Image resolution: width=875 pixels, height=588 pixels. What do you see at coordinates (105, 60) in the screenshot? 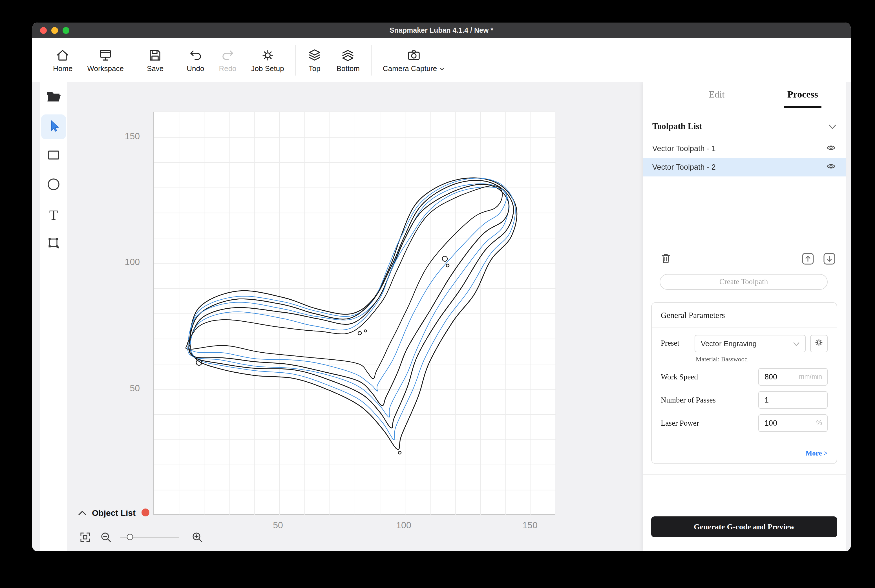
I see `workspace-button: Workspace` at bounding box center [105, 60].